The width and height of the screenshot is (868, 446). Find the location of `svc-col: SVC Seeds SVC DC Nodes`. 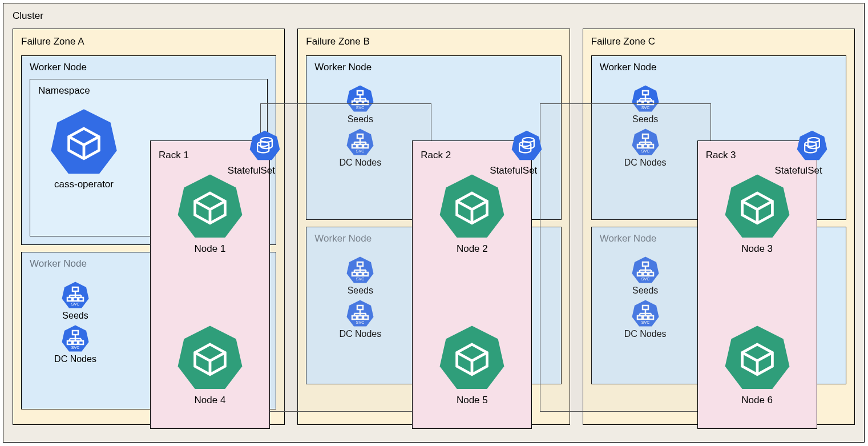

svc-col: SVC Seeds SVC DC Nodes is located at coordinates (75, 322).